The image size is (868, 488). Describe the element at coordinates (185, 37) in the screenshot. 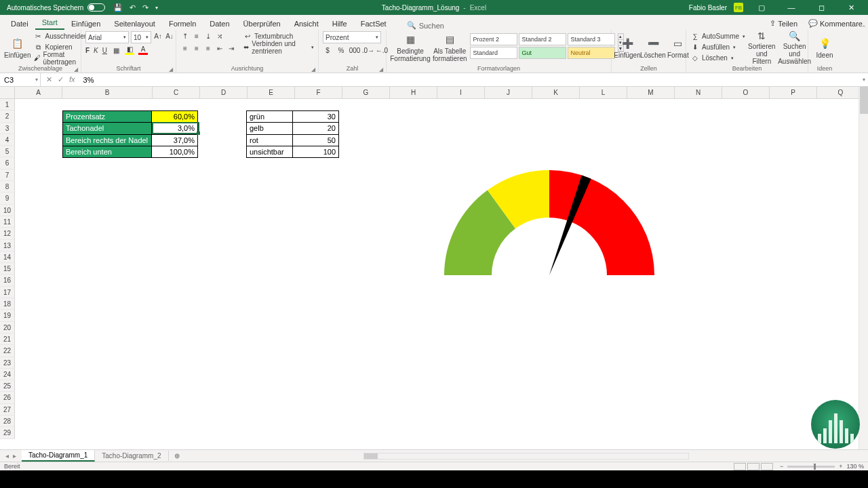

I see `align-top-icon: ⤒` at that location.